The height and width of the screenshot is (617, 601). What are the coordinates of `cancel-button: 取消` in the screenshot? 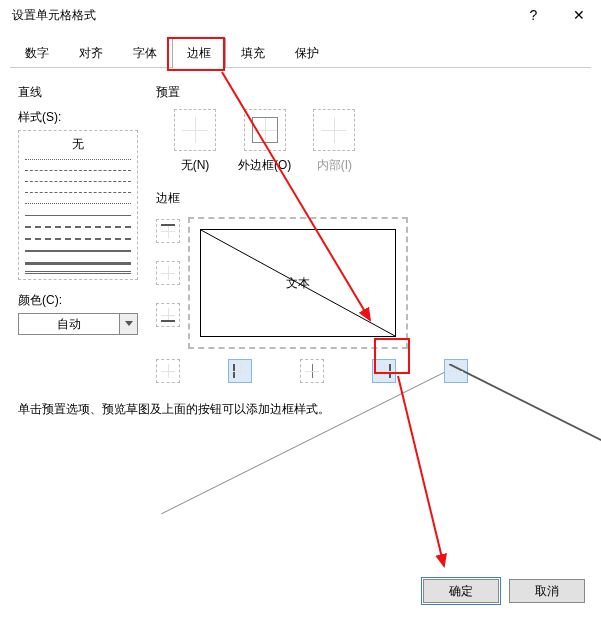 It's located at (547, 591).